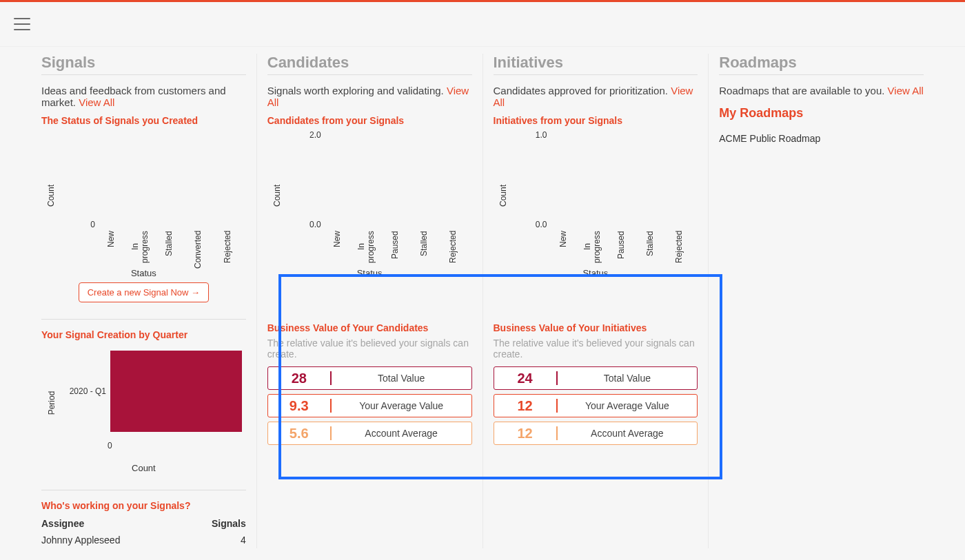  I want to click on col-header-signals: Signals, so click(215, 523).